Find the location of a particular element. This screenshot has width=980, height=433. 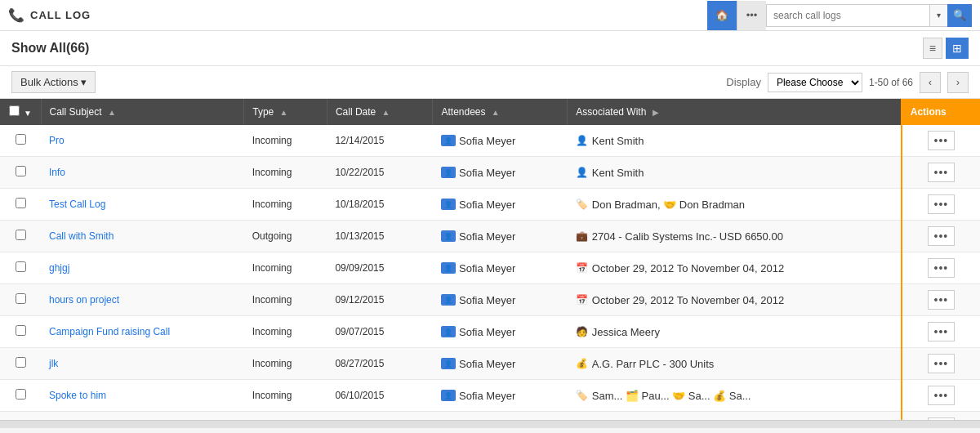

search-button: 🔍 is located at coordinates (960, 16).